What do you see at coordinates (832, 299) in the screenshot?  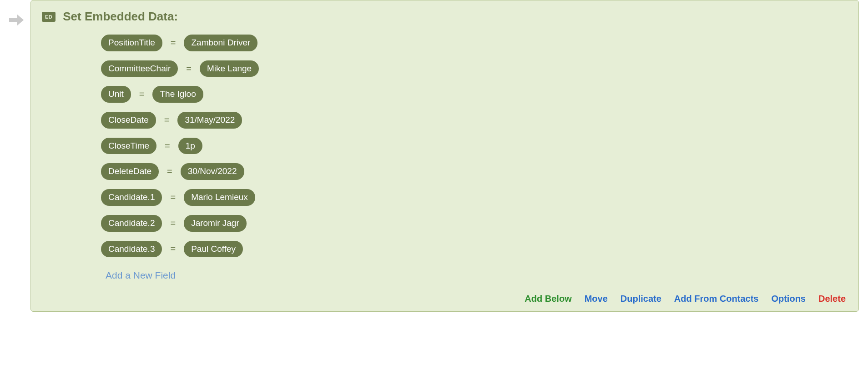 I see `delete-button: Delete` at bounding box center [832, 299].